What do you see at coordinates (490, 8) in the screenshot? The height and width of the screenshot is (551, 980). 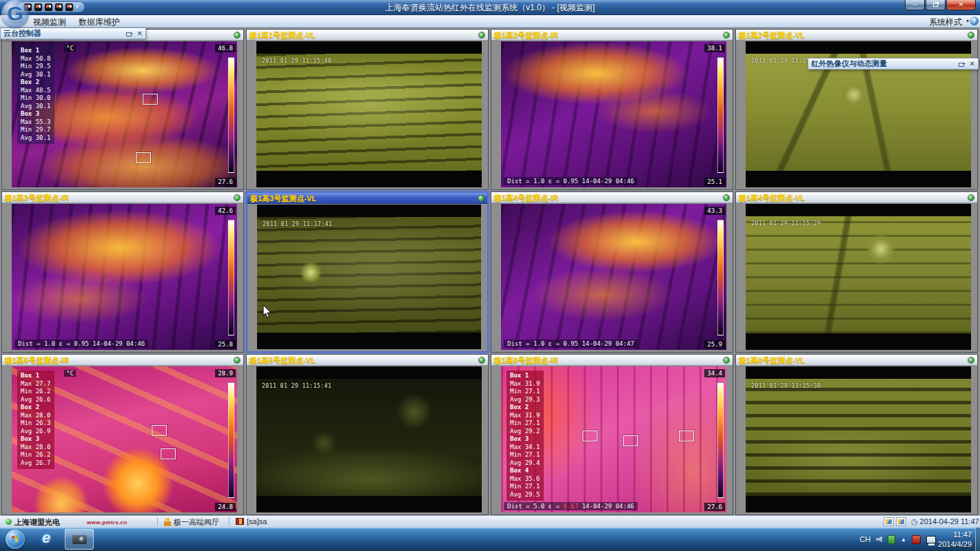 I see `title-bar: ▾ 上海奉贤换流站热红外在线监测系统（v1.0） - [视频监测] – ✕` at bounding box center [490, 8].